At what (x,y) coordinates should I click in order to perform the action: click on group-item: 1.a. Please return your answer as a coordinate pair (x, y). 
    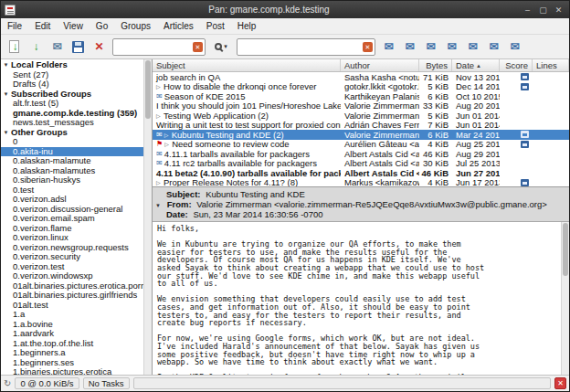
    Looking at the image, I should click on (72, 314).